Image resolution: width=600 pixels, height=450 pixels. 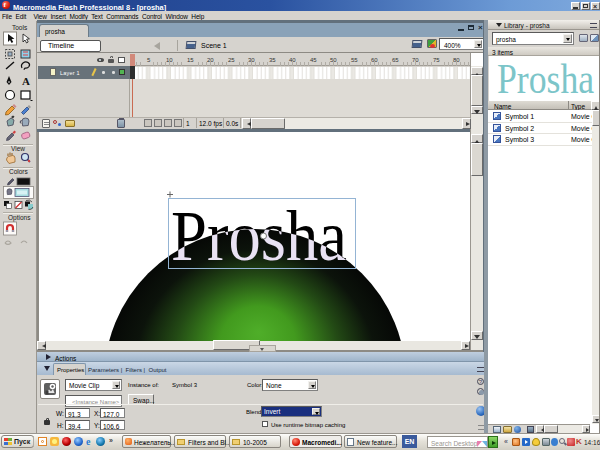 What do you see at coordinates (18, 148) in the screenshot?
I see `svg-text: View` at bounding box center [18, 148].